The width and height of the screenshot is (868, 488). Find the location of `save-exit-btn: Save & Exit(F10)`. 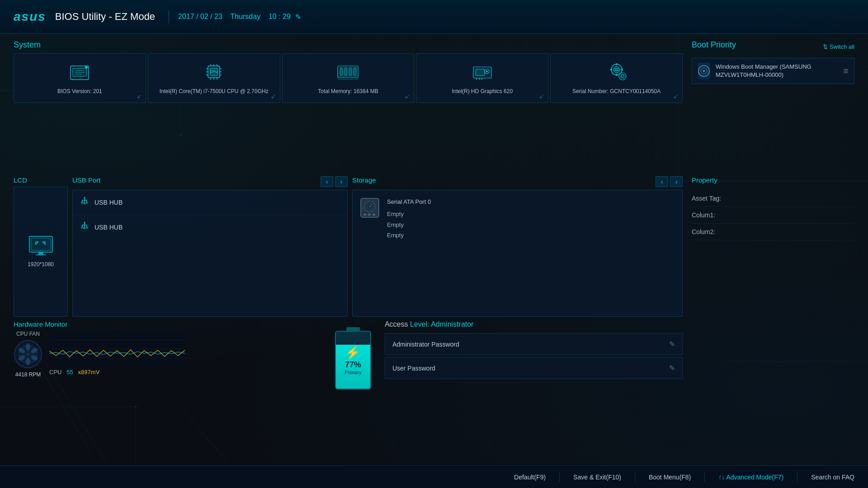

save-exit-btn: Save & Exit(F10) is located at coordinates (597, 477).